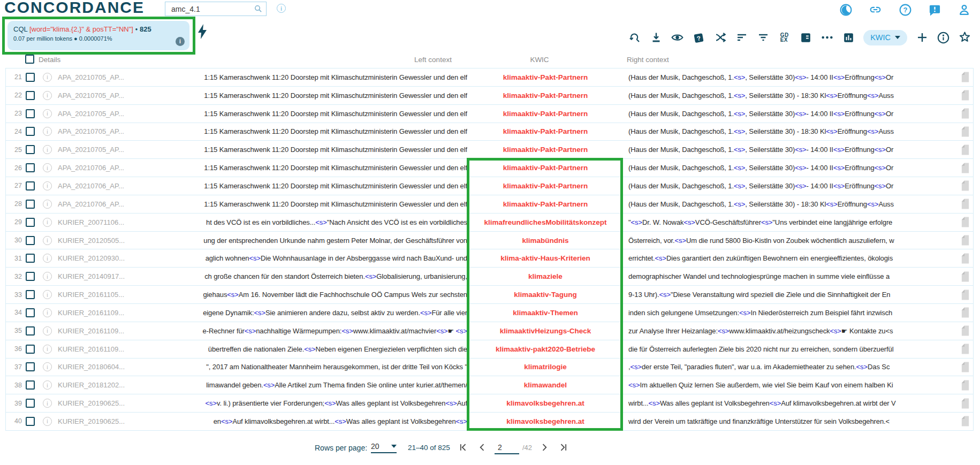 The height and width of the screenshot is (465, 980). What do you see at coordinates (943, 37) in the screenshot?
I see `info-icon` at bounding box center [943, 37].